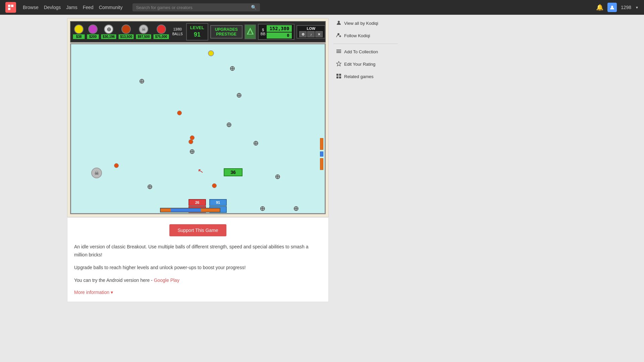 Image resolution: width=644 pixels, height=362 pixels. What do you see at coordinates (279, 28) in the screenshot?
I see `money-value: 152,380` at bounding box center [279, 28].